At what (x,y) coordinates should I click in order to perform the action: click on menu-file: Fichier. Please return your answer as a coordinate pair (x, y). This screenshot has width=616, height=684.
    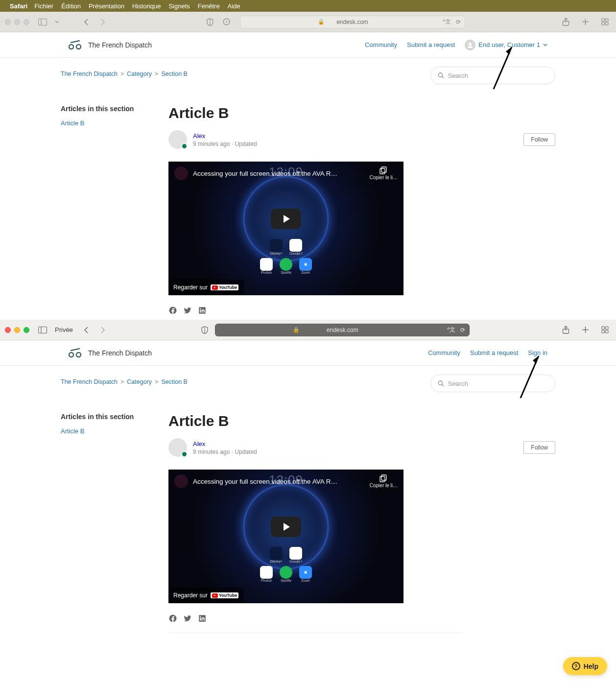
    Looking at the image, I should click on (44, 6).